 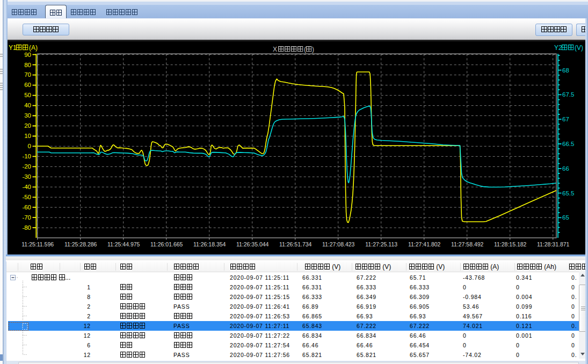 What do you see at coordinates (28, 95) in the screenshot?
I see `svg-text: 50` at bounding box center [28, 95].